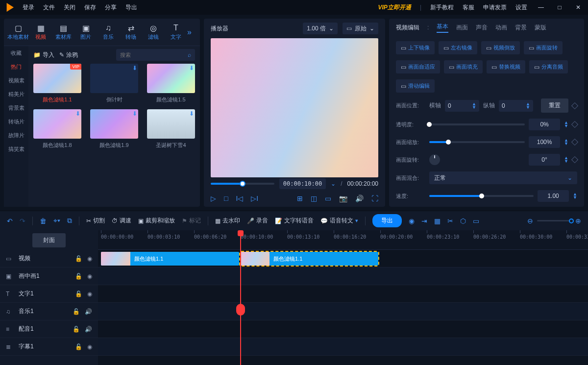 The image size is (588, 365). I want to click on undo-button: ↶, so click(10, 221).